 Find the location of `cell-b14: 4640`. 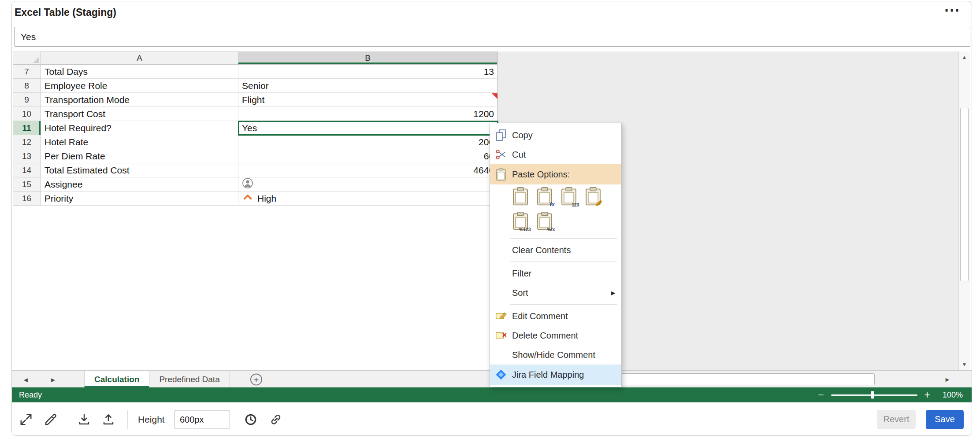

cell-b14: 4640 is located at coordinates (368, 170).